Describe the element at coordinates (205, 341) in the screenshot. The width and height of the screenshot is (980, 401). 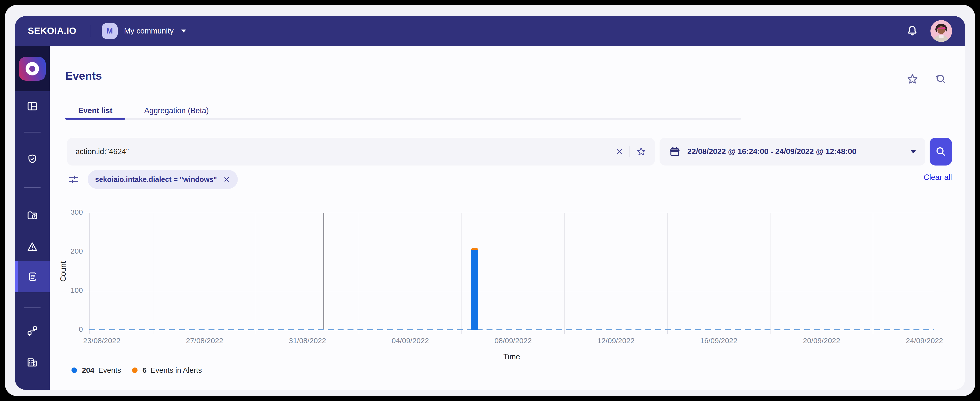
I see `xtick-label-27/08/2022: 27/08/2022` at that location.